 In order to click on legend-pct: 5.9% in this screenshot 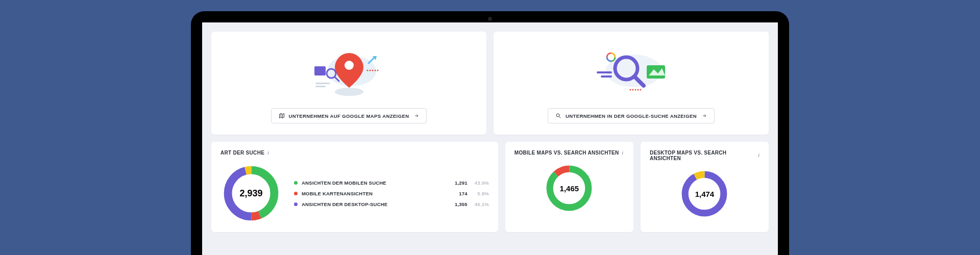, I will do `click(478, 194)`.